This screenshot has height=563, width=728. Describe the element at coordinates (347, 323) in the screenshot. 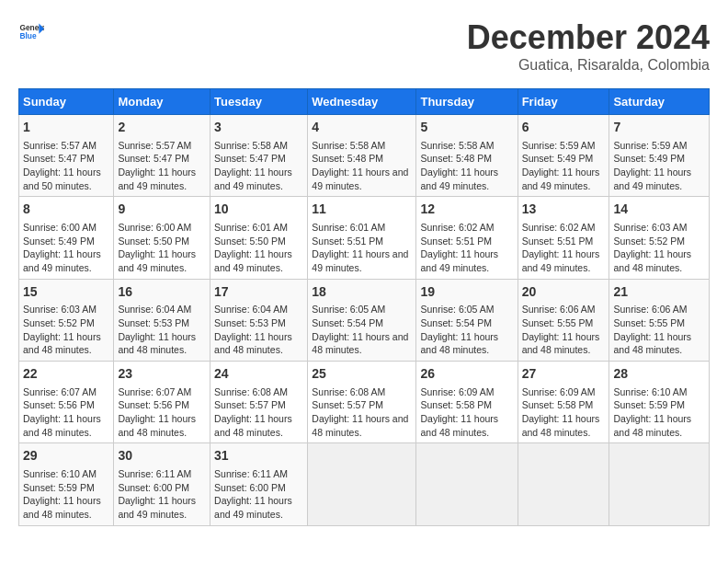

I see `sunset-time: Sunset: 5:54 PM` at that location.